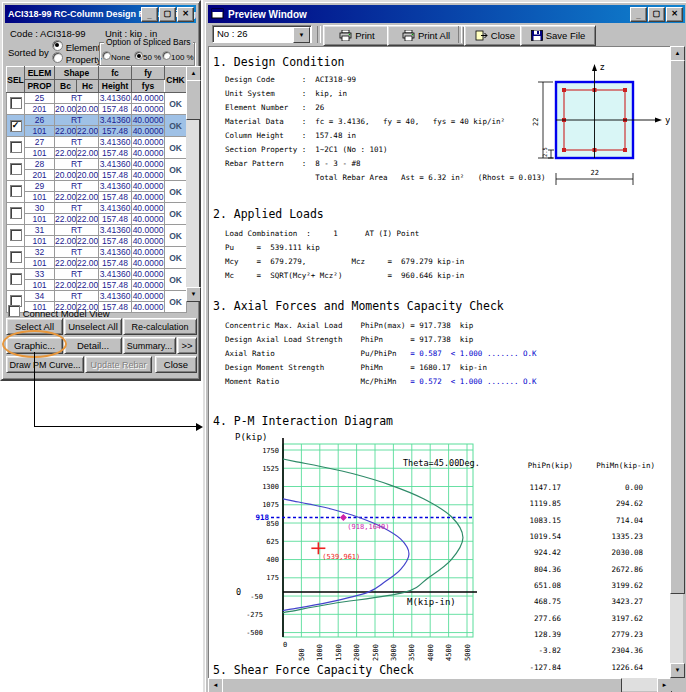 The height and width of the screenshot is (692, 686). Describe the element at coordinates (357, 36) in the screenshot. I see `print-button: Print` at that location.